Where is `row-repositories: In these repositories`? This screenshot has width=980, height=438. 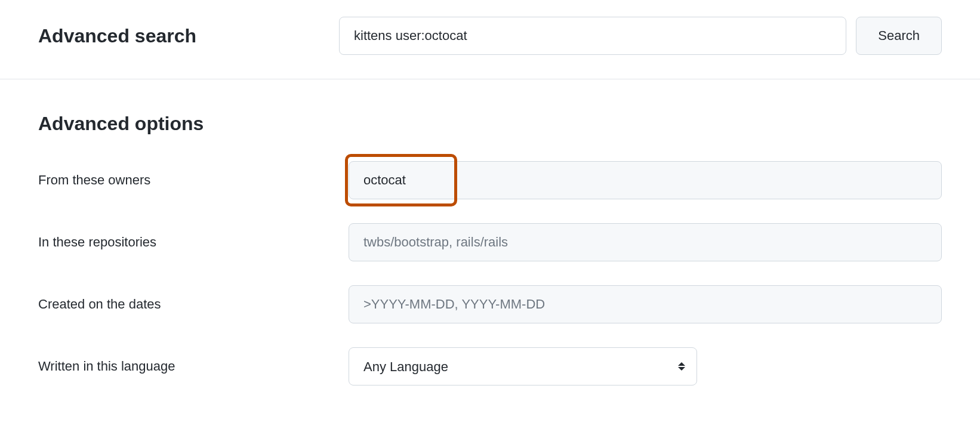
row-repositories: In these repositories is located at coordinates (490, 242).